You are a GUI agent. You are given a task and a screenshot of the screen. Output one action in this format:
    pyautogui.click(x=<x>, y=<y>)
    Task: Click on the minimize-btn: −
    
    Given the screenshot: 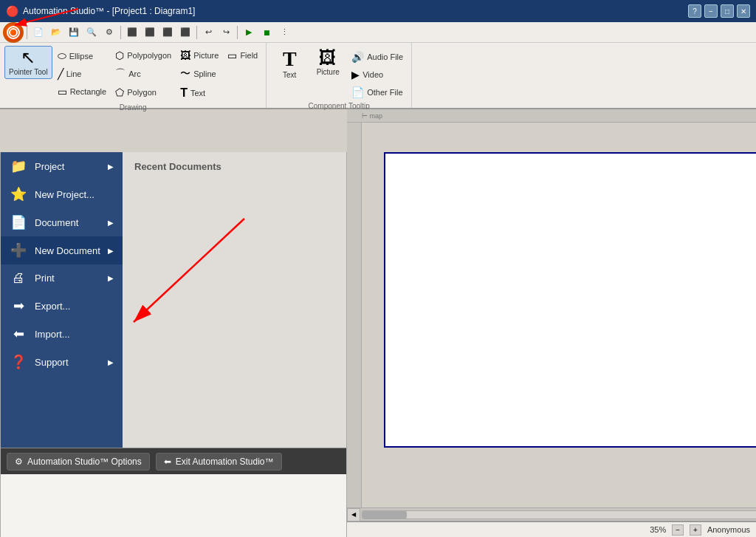 What is the action you would take?
    pyautogui.click(x=711, y=11)
    